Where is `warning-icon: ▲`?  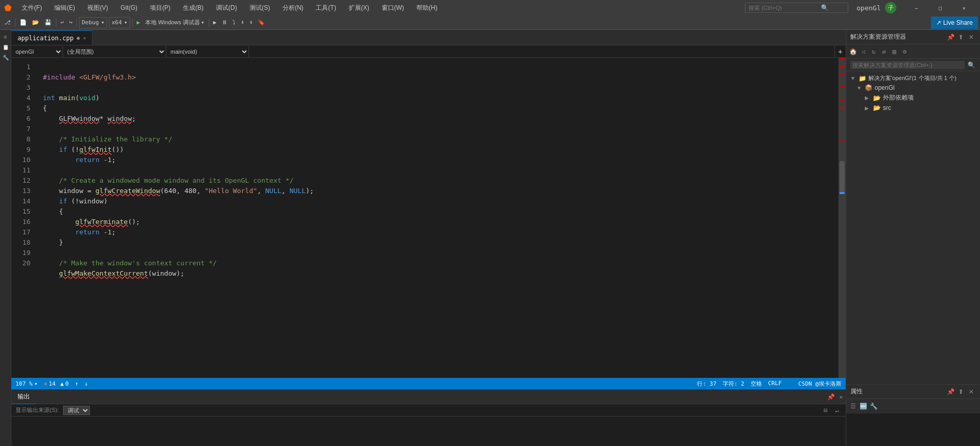
warning-icon: ▲ is located at coordinates (62, 384).